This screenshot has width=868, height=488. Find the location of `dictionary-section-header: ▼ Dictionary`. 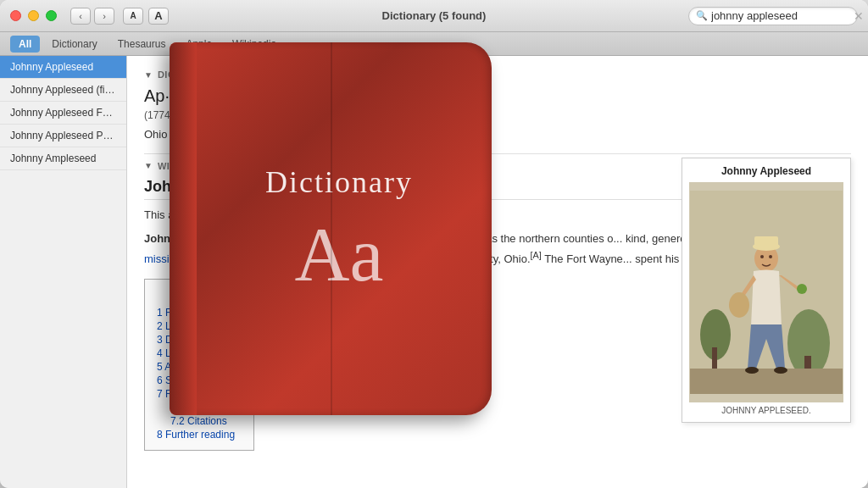

dictionary-section-header: ▼ Dictionary is located at coordinates (498, 75).